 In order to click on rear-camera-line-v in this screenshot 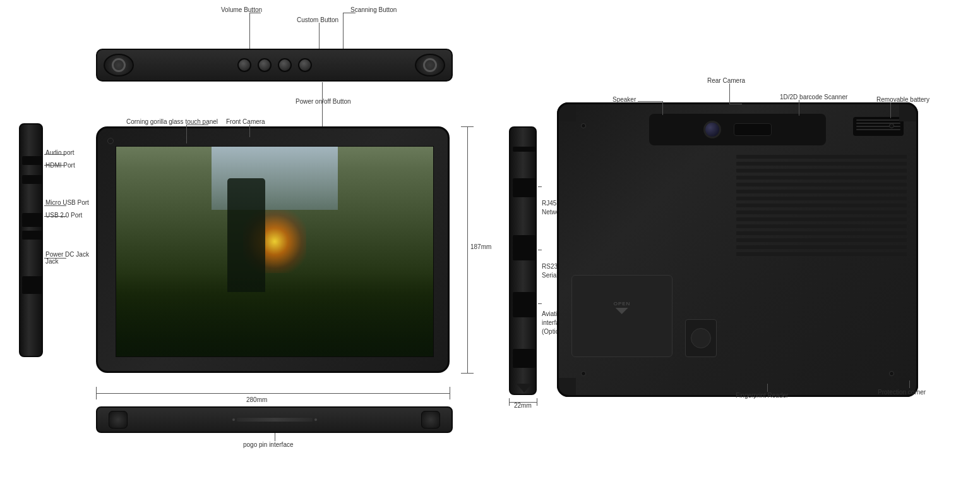, I will do `click(730, 94)`.